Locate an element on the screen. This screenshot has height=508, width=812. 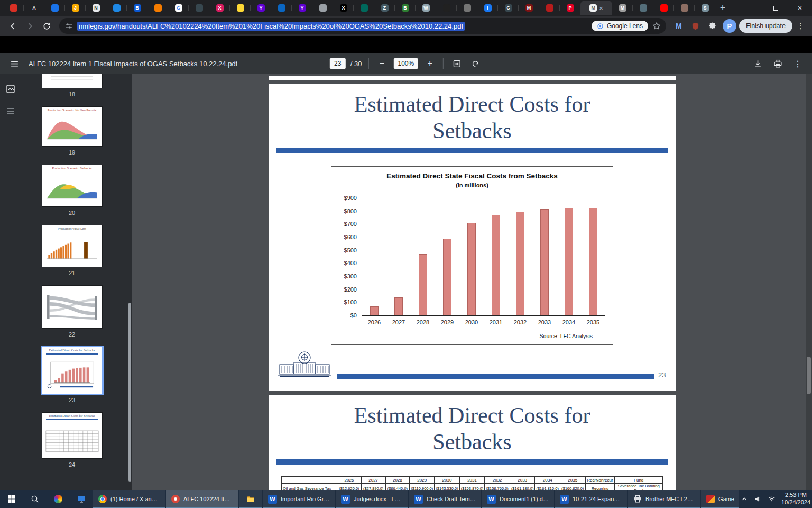
tab: P is located at coordinates (570, 8).